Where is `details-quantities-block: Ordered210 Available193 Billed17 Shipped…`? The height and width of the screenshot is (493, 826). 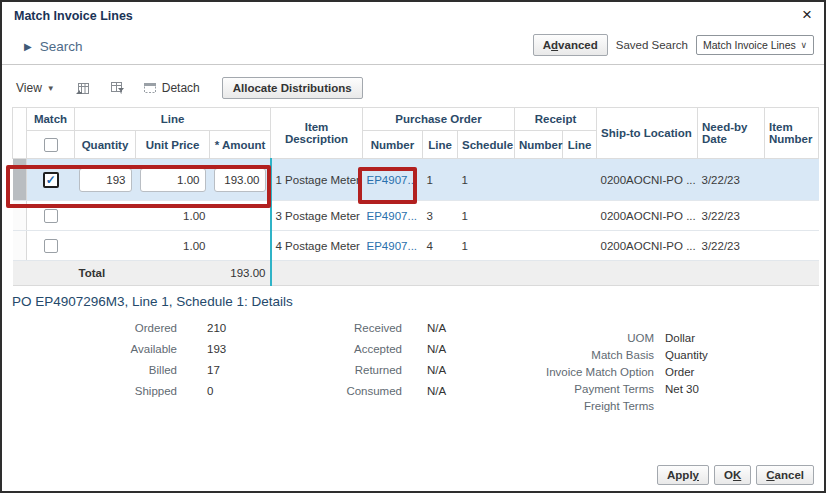
details-quantities-block: Ordered210 Available193 Billed17 Shipped… is located at coordinates (129, 364).